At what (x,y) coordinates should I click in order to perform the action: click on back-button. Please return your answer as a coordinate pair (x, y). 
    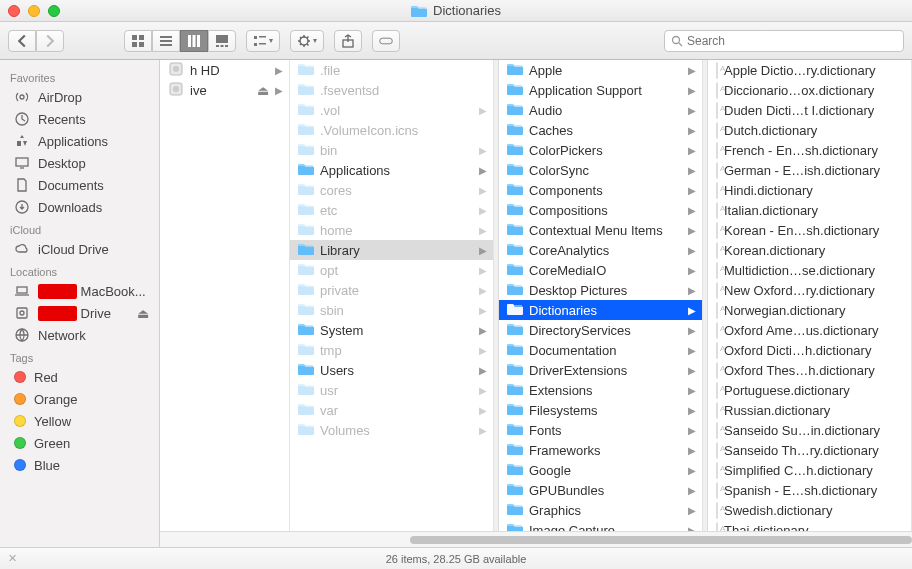
    Looking at the image, I should click on (22, 41).